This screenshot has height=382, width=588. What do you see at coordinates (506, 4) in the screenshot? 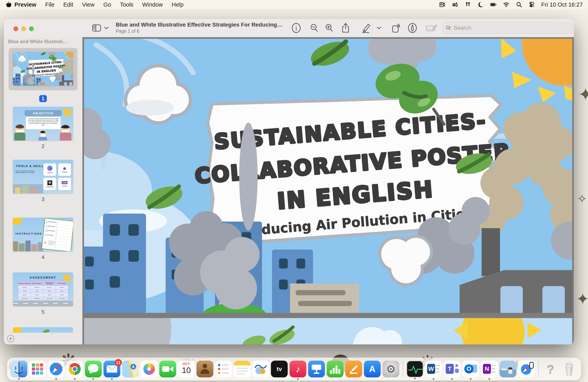
I see `wifi-icon` at bounding box center [506, 4].